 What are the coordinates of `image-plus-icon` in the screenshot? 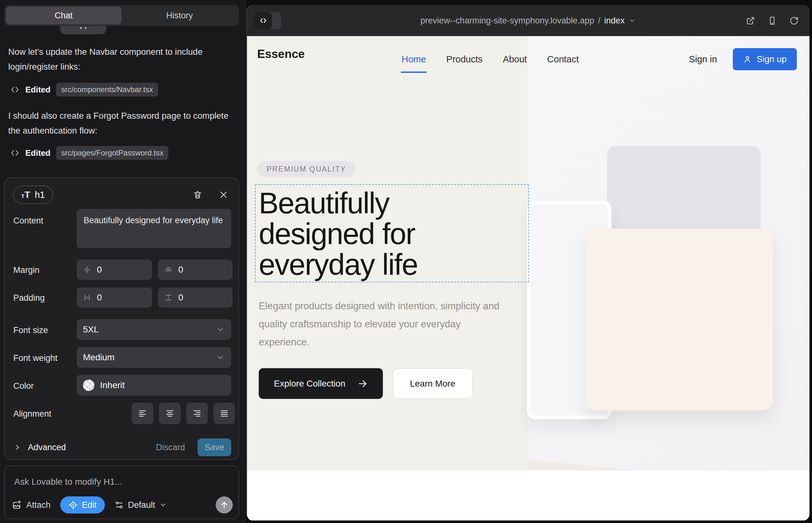 It's located at (17, 505).